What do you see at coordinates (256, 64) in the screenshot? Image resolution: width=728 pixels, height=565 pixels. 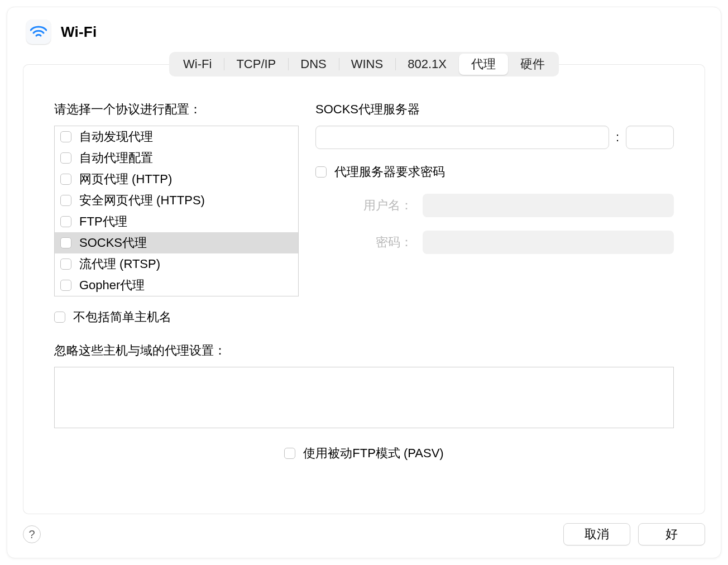 I see `tab-tcpip: TCP/IP` at bounding box center [256, 64].